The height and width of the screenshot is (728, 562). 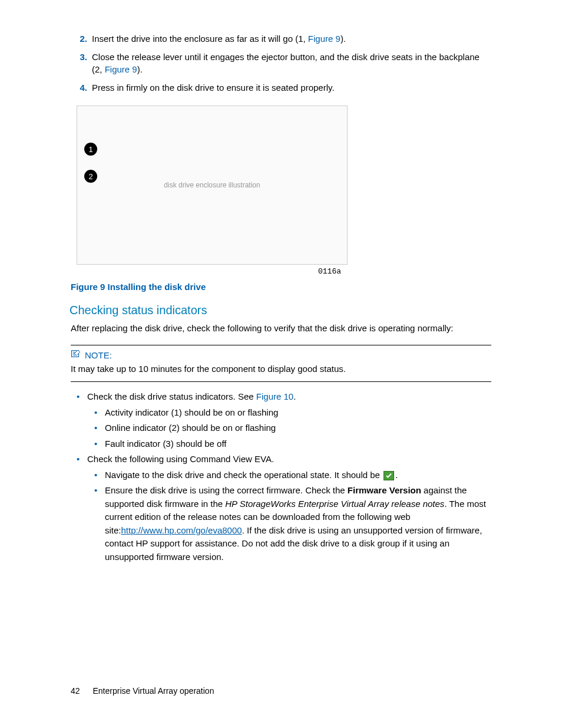 What do you see at coordinates (275, 396) in the screenshot?
I see `figure-10-link: Figure 10` at bounding box center [275, 396].